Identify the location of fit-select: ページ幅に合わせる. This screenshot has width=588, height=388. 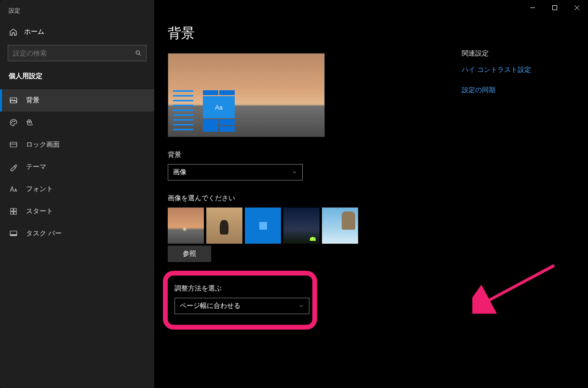
(242, 306).